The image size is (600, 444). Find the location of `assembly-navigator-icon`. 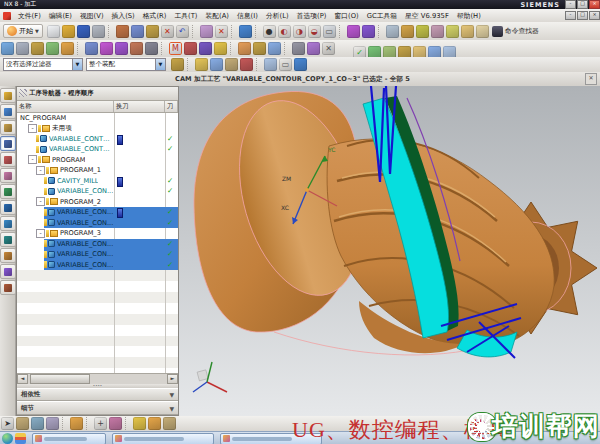

assembly-navigator-icon is located at coordinates (8, 96).